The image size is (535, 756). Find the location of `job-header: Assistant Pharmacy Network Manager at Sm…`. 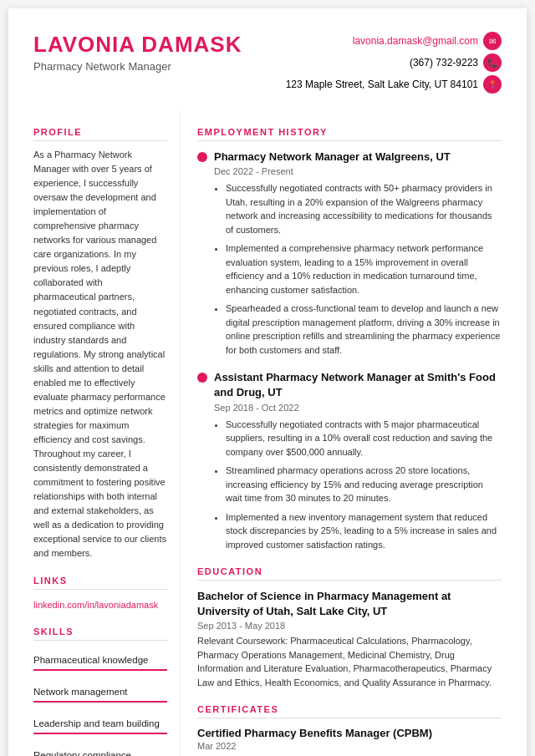

job-header: Assistant Pharmacy Network Manager at Sm… is located at coordinates (349, 385).